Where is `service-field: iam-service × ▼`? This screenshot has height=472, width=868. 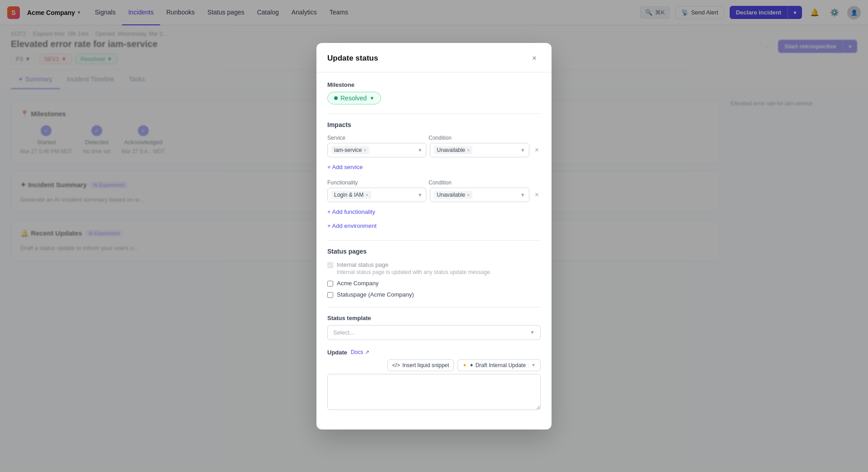
service-field: iam-service × ▼ is located at coordinates (377, 150).